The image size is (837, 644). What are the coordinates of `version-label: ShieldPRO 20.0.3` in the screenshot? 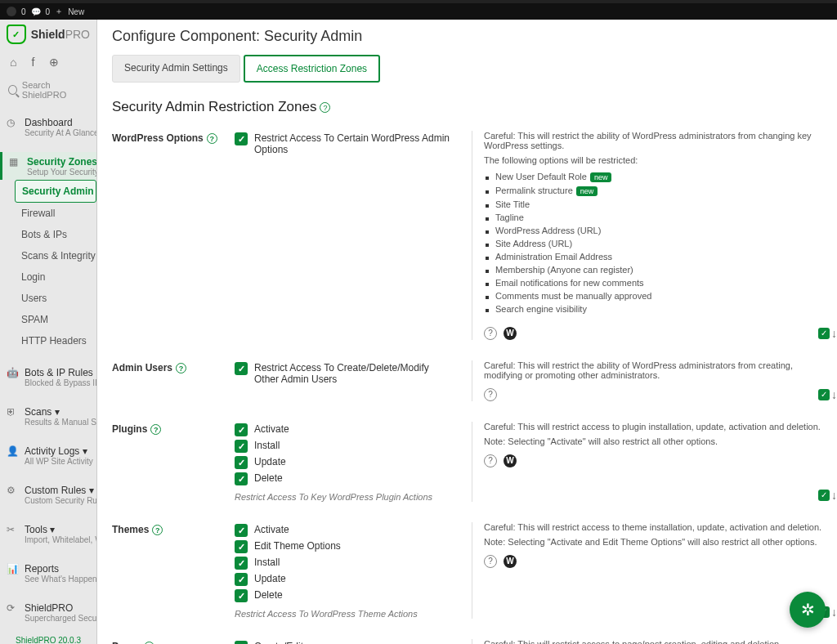 It's located at (48, 637).